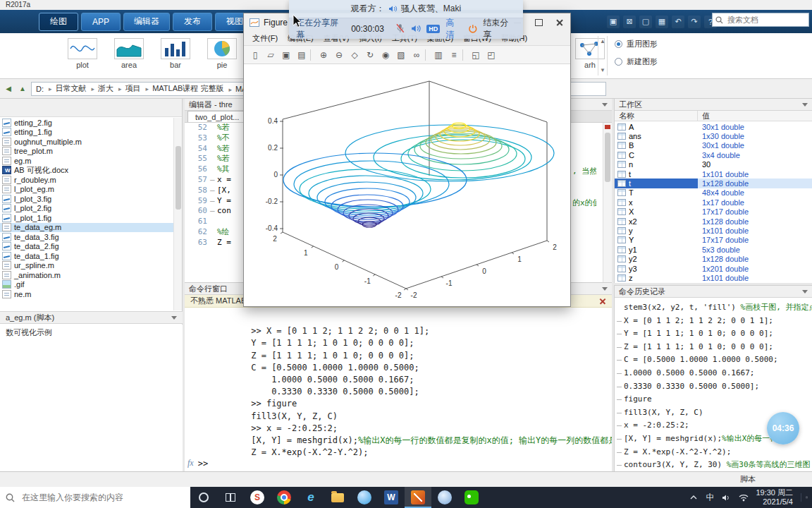 The height and width of the screenshot is (508, 812). I want to click on Y: Y 17x17 double, so click(713, 240).